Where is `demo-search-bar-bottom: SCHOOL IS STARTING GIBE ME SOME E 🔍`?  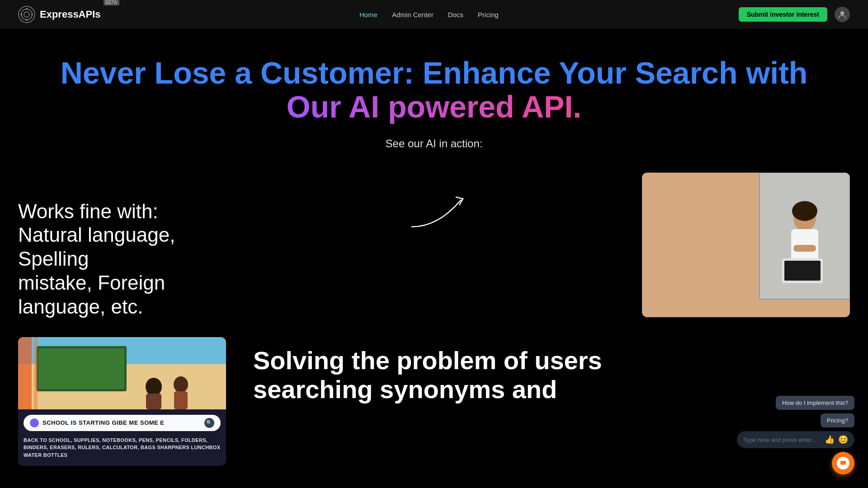
demo-search-bar-bottom: SCHOOL IS STARTING GIBE ME SOME E 🔍 is located at coordinates (122, 423).